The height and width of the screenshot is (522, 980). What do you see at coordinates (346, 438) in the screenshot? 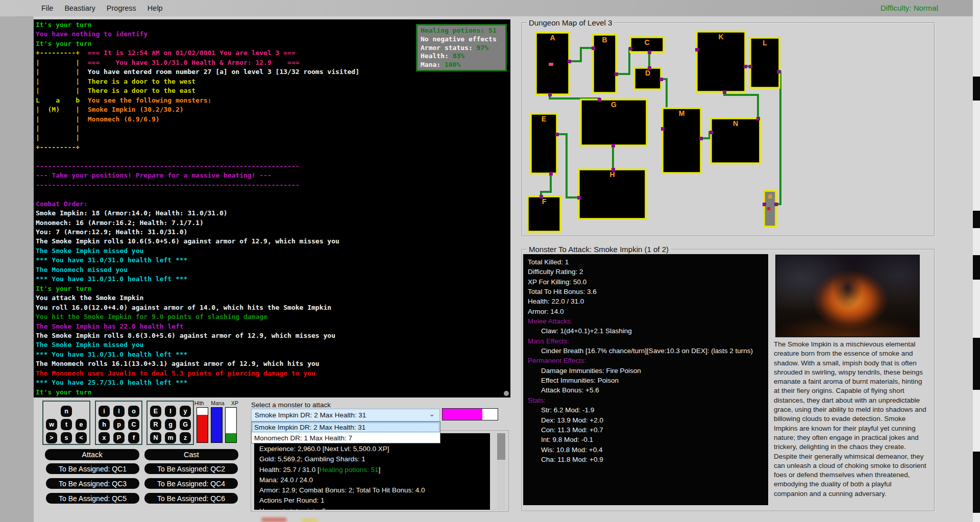
I see `monster-option-2: Monomech DR: 1 Max Health: 7` at bounding box center [346, 438].